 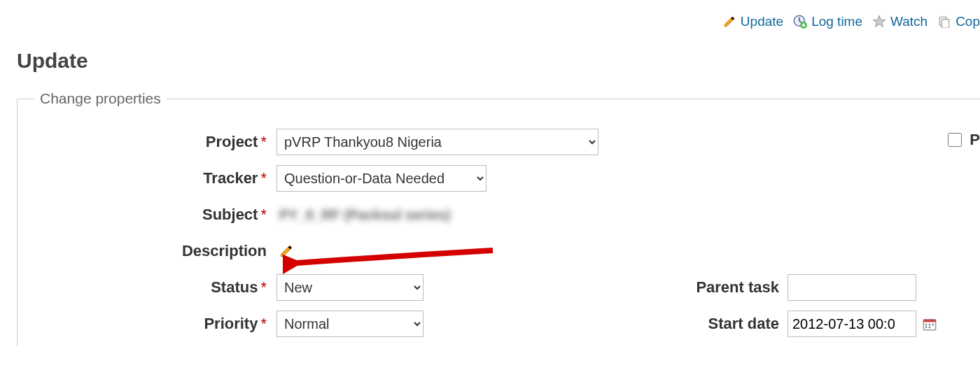 I want to click on update-link-label: Update, so click(x=762, y=22).